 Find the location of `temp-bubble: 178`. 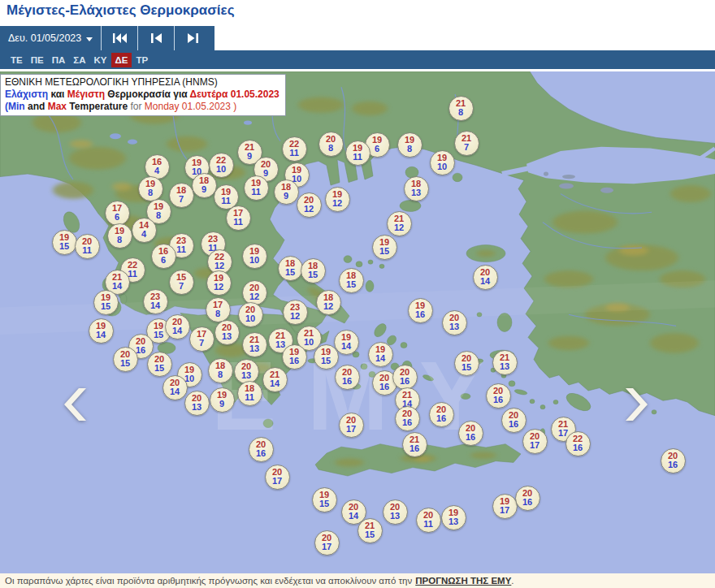

temp-bubble: 178 is located at coordinates (218, 310).